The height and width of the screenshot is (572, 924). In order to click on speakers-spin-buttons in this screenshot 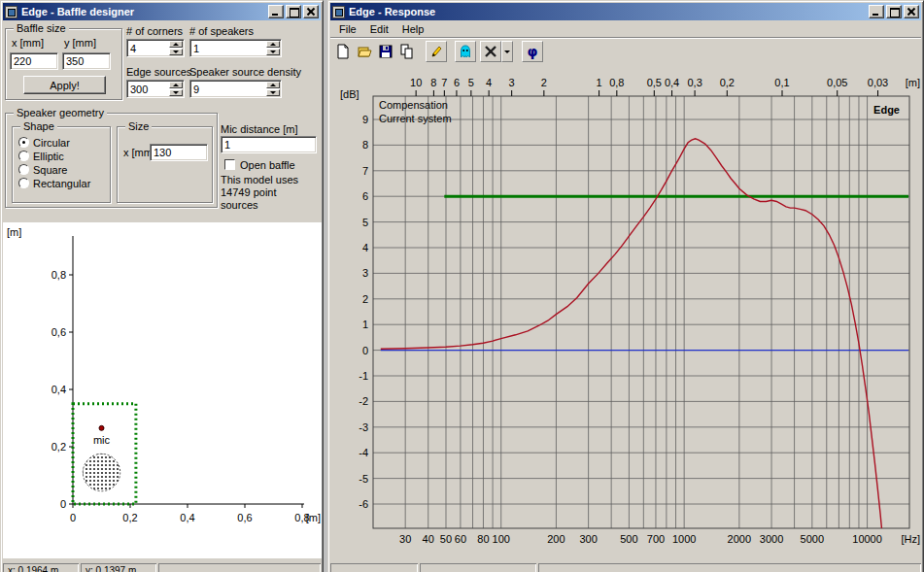, I will do `click(273, 49)`.